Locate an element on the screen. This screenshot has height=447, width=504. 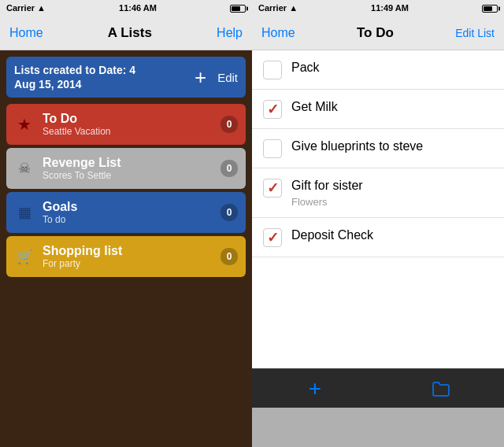
right-battery-fill is located at coordinates (488, 9).